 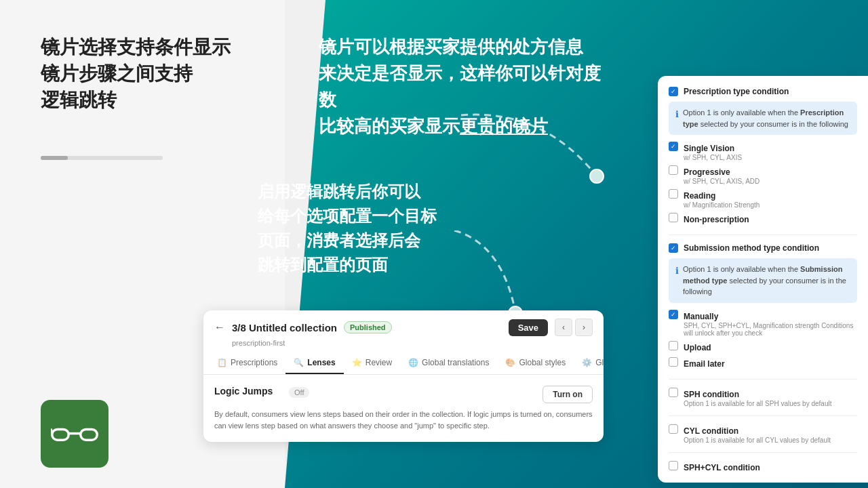 What do you see at coordinates (673, 248) in the screenshot?
I see `submission-method-checkbox` at bounding box center [673, 248].